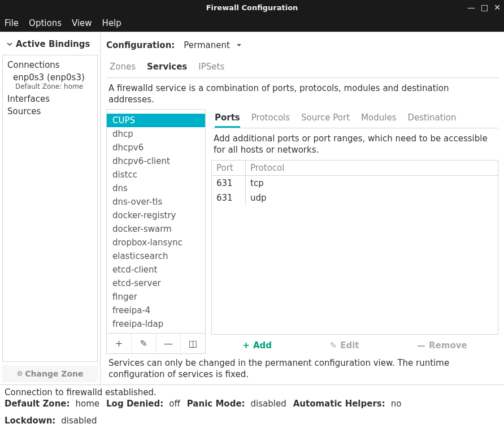  Describe the element at coordinates (156, 229) in the screenshot. I see `service-item: docker-swarm` at that location.